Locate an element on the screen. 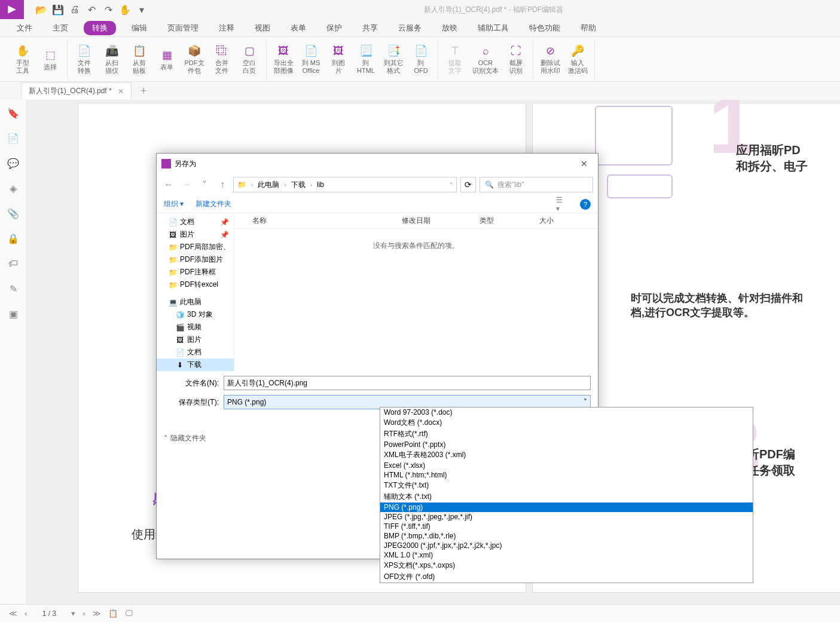 Image resolution: width=840 pixels, height=622 pixels. tree-item-thispc: 💻此电脑 is located at coordinates (195, 302).